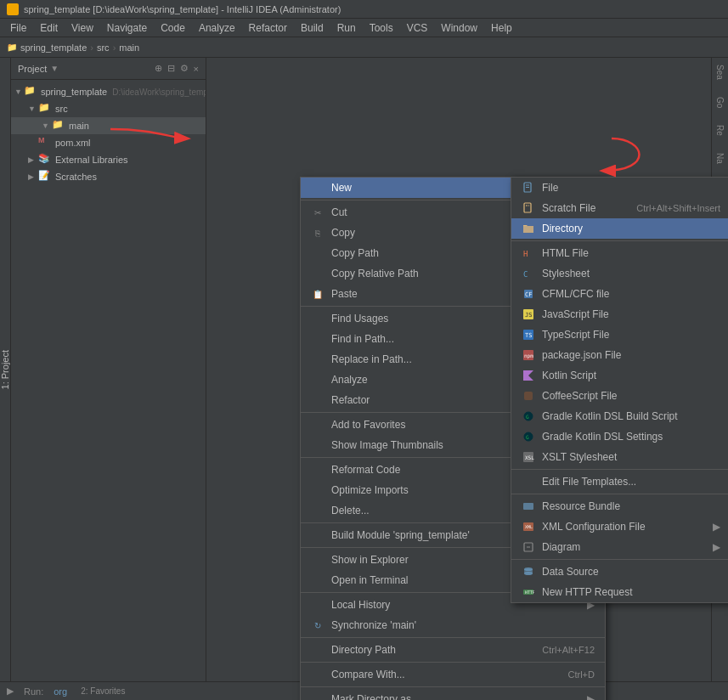  What do you see at coordinates (620, 527) in the screenshot?
I see `sub-xml-config: XML XML Configuration File ▶` at bounding box center [620, 527].